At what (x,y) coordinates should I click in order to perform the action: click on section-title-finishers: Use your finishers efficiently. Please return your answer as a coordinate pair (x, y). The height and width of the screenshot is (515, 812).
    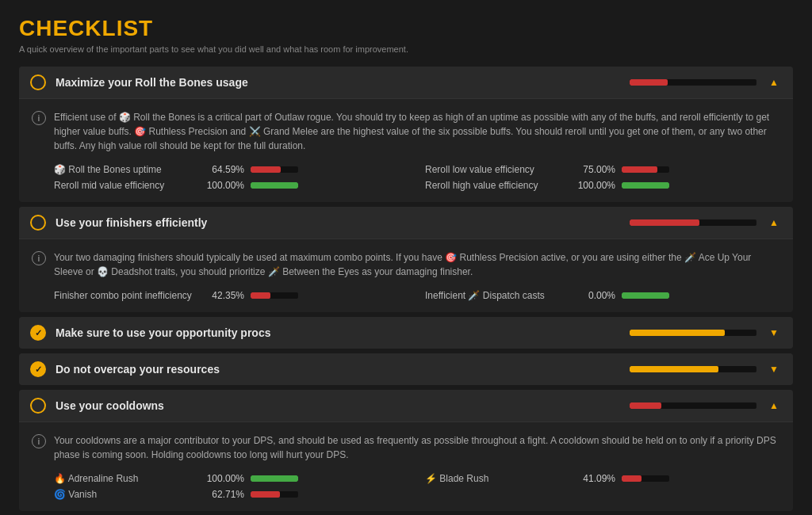
    Looking at the image, I should click on (343, 223).